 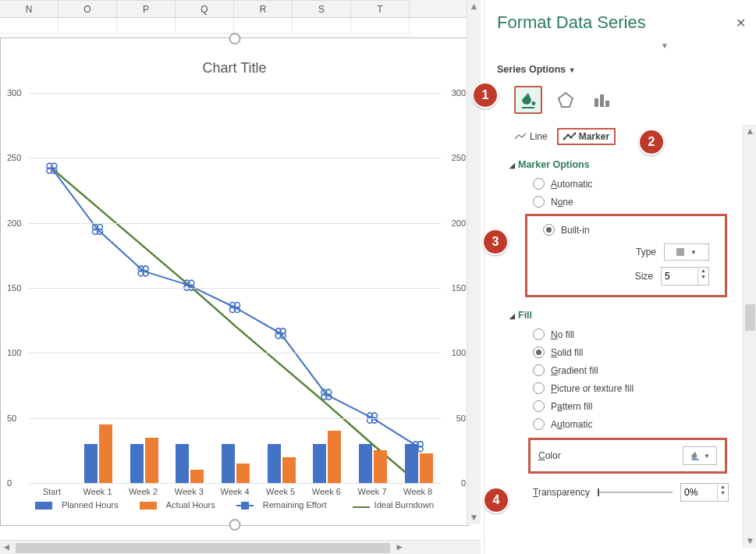 What do you see at coordinates (685, 276) in the screenshot?
I see `marker-size-spinner: ▲▼` at bounding box center [685, 276].